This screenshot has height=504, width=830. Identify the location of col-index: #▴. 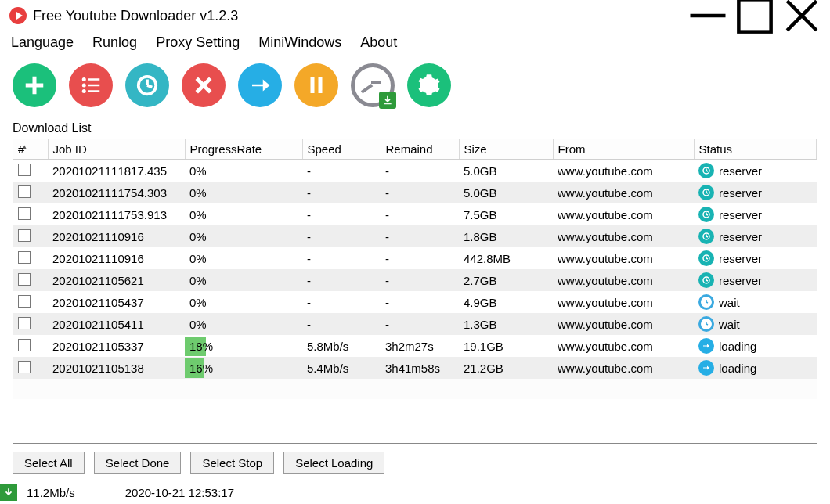
(31, 149).